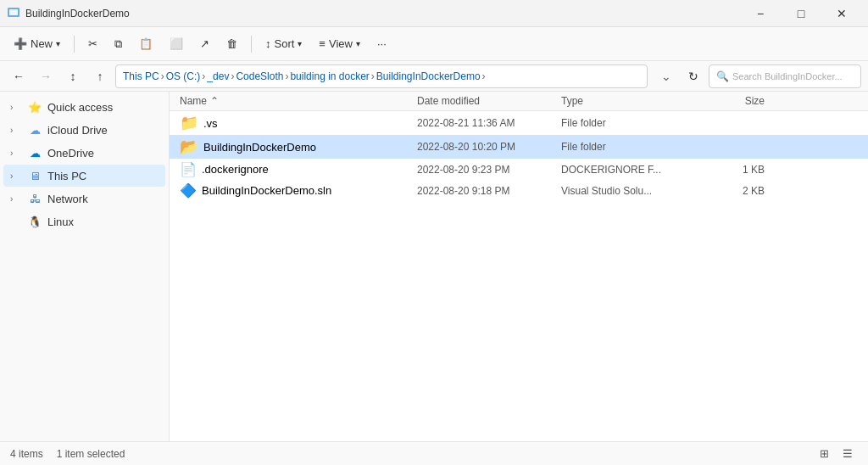  I want to click on more-button: ···, so click(381, 44).